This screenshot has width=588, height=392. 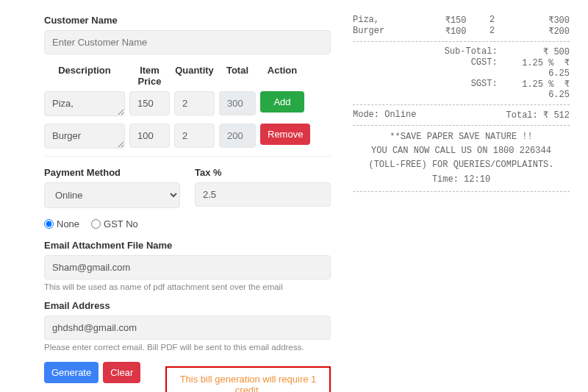 What do you see at coordinates (187, 347) in the screenshot?
I see `email-hint: Please enter correct email. Bill PDF wil…` at bounding box center [187, 347].